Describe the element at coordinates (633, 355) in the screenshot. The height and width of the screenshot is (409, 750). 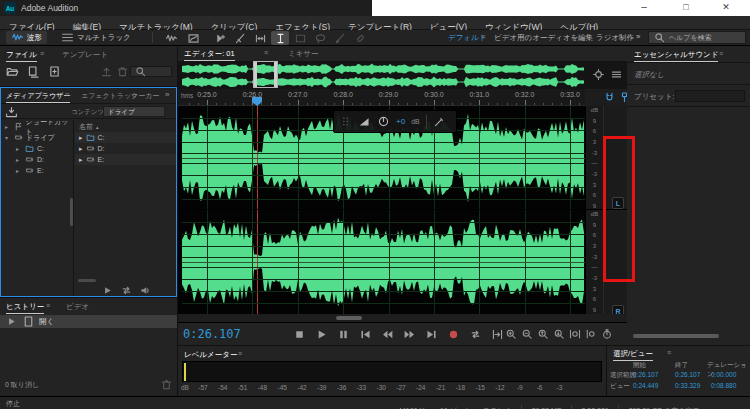
I see `tab-selection-view: 選択/ビュー` at that location.